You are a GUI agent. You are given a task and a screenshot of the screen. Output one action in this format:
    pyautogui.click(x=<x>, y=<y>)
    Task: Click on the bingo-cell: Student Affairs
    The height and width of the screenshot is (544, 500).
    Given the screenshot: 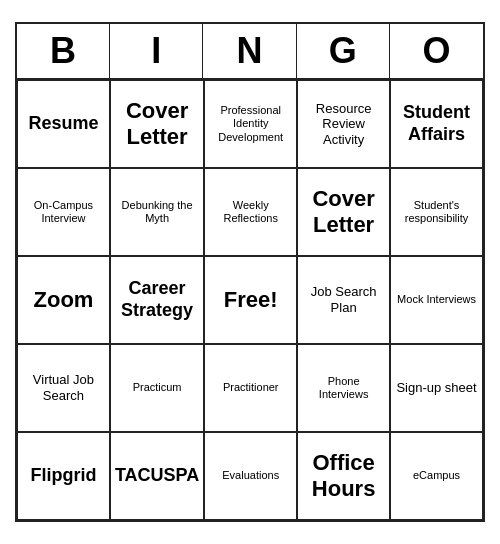 What is the action you would take?
    pyautogui.click(x=436, y=124)
    